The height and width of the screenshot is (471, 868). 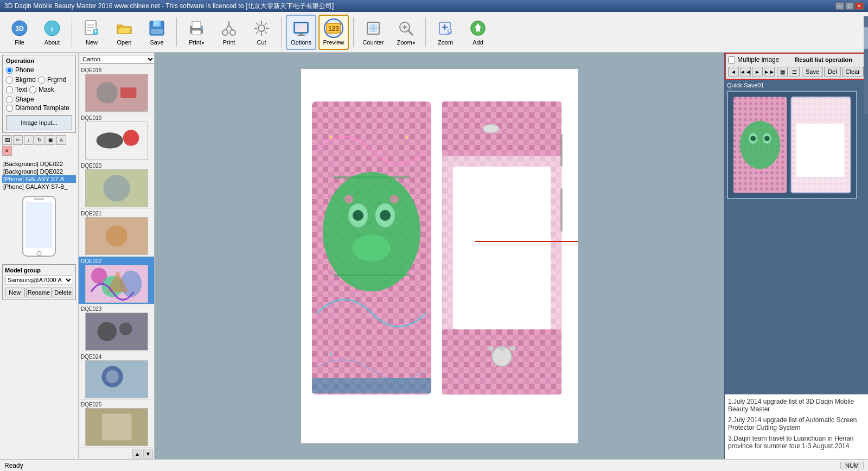 What do you see at coordinates (116, 281) in the screenshot?
I see `thumb-item-dqe022: DQE022` at bounding box center [116, 281].